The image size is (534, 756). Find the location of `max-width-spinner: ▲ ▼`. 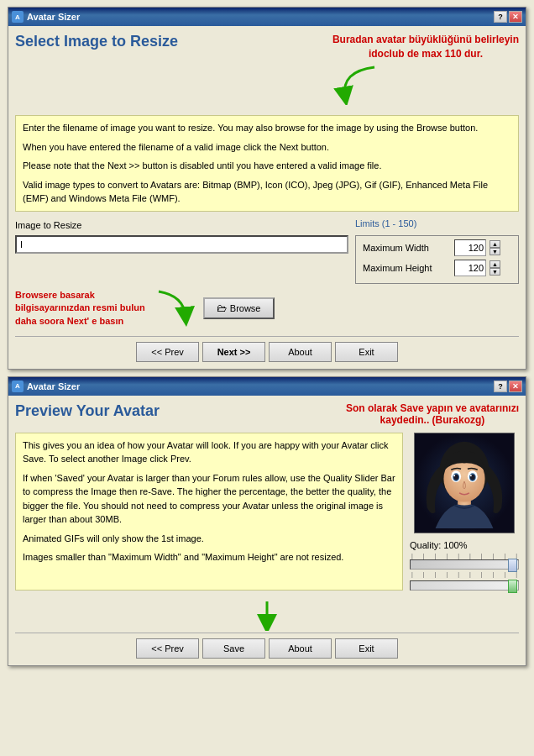

max-width-spinner: ▲ ▼ is located at coordinates (495, 248).